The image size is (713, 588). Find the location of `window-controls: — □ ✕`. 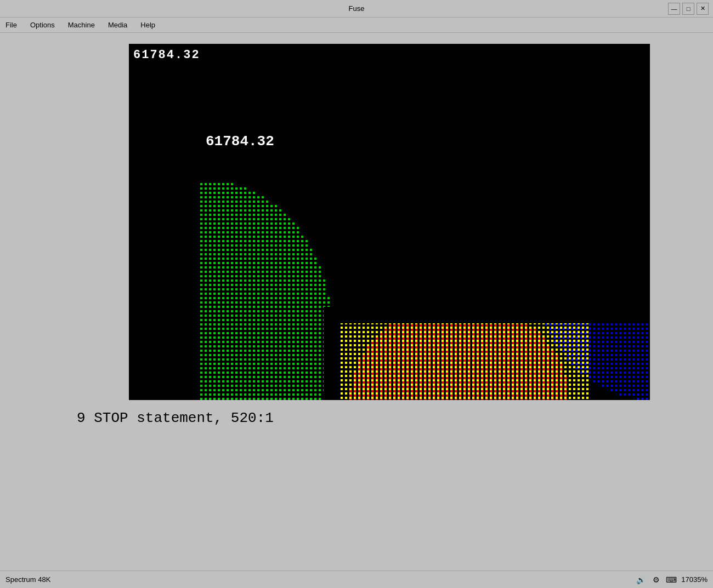

window-controls: — □ ✕ is located at coordinates (688, 9).